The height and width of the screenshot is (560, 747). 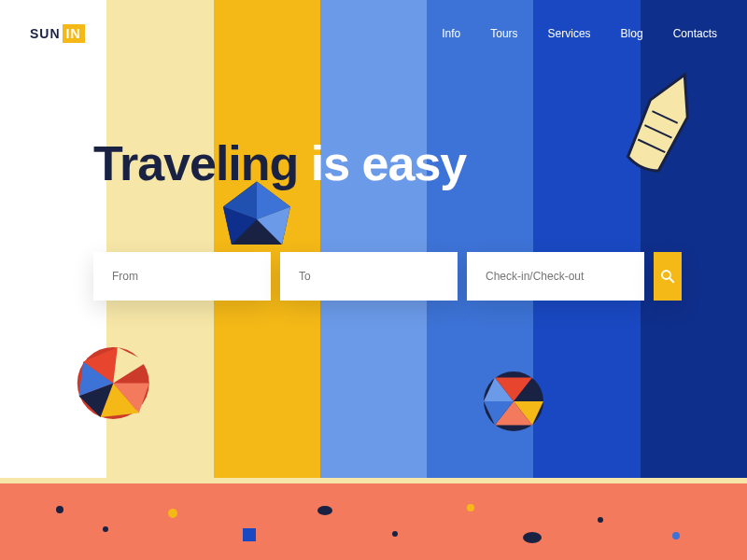 I want to click on hero-headline: Traveling is easy, so click(x=280, y=163).